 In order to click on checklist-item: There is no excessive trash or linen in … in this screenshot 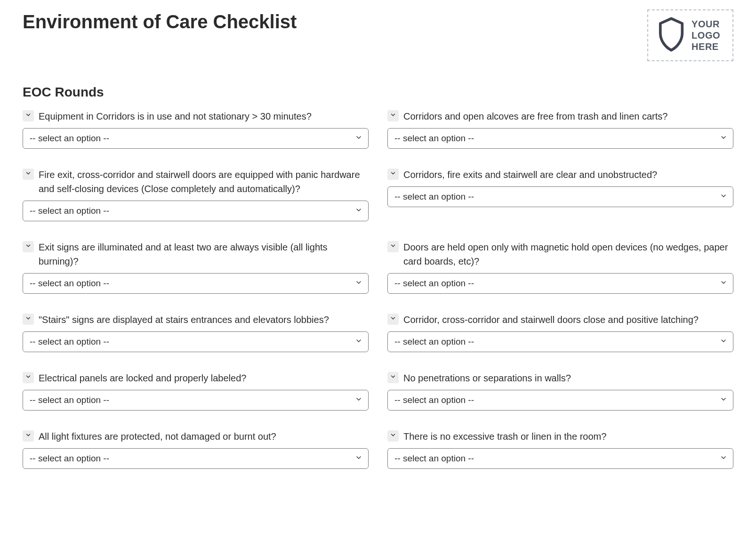, I will do `click(560, 449)`.